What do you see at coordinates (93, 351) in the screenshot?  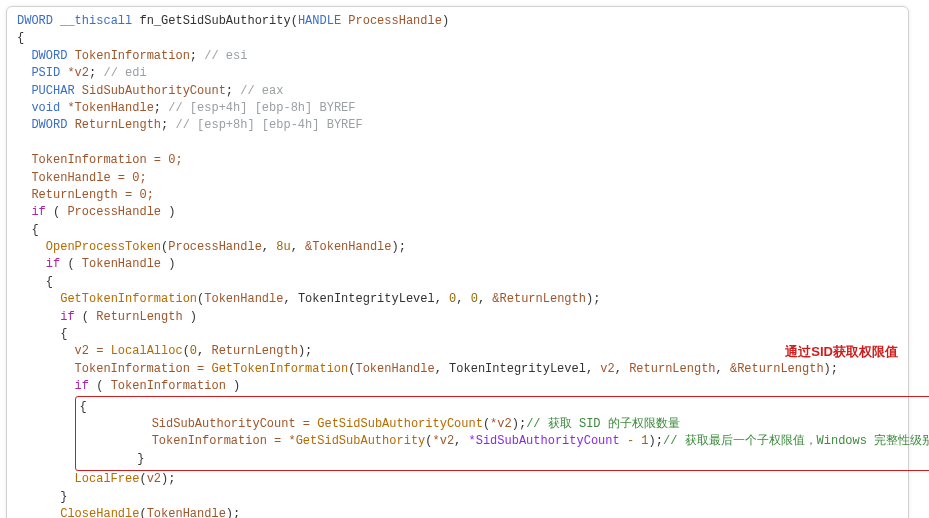 I see `assign-lhs: v2 =` at bounding box center [93, 351].